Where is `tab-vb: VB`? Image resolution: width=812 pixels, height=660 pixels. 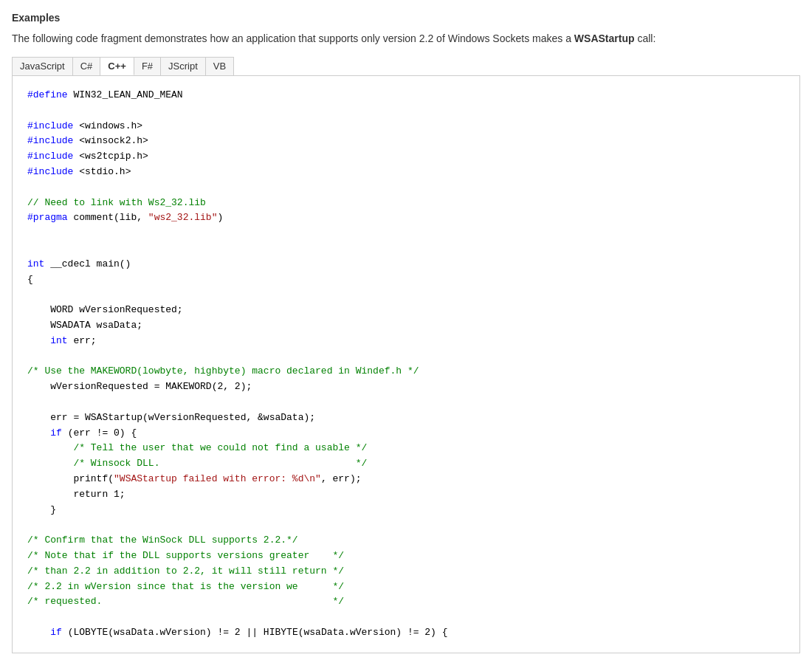 tab-vb: VB is located at coordinates (220, 66).